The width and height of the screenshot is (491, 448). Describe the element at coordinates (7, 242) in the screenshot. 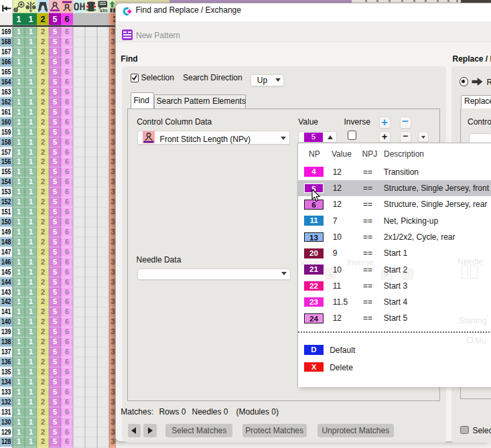

I see `svg-text: 148` at that location.